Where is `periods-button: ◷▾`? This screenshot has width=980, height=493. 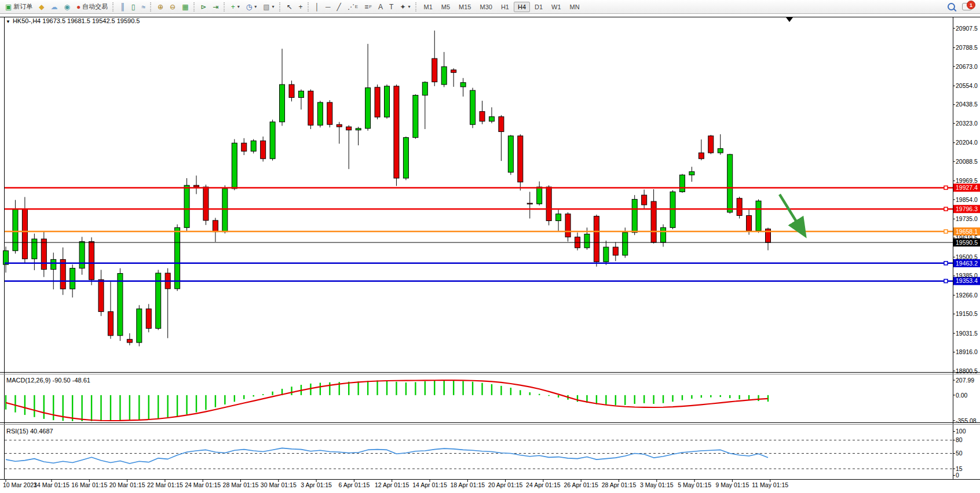
periods-button: ◷▾ is located at coordinates (251, 7).